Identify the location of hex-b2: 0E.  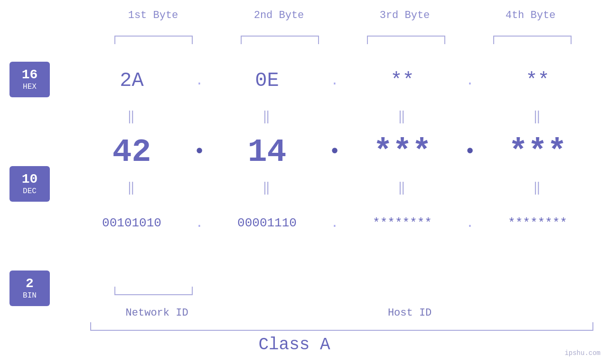
(267, 81).